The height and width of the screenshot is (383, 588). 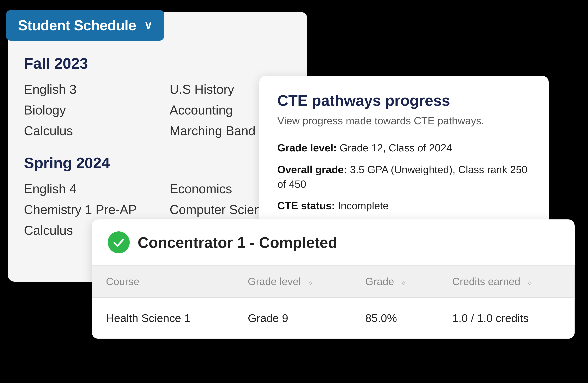 I want to click on cte-subtitle: View progress made towards CTE pathways., so click(x=404, y=121).